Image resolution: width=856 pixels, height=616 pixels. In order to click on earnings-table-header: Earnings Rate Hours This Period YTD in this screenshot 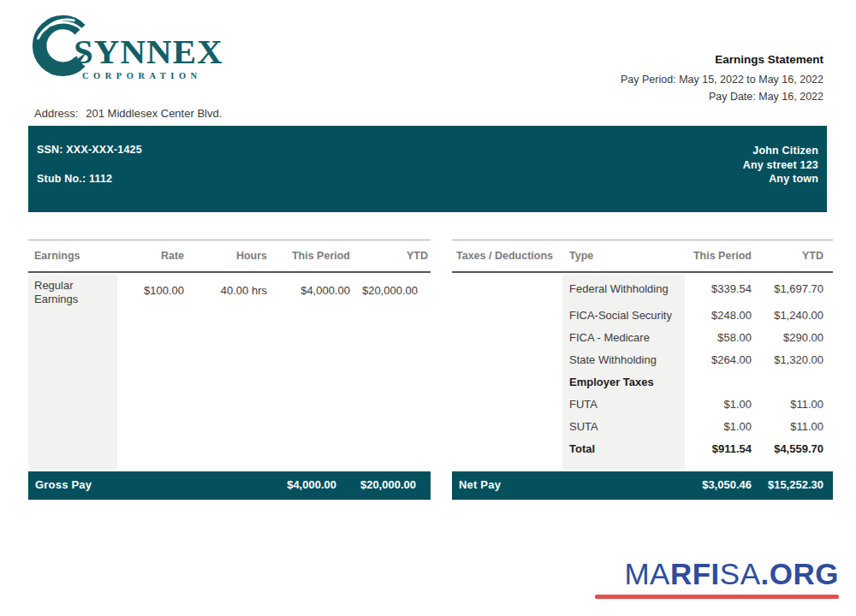, I will do `click(229, 257)`.